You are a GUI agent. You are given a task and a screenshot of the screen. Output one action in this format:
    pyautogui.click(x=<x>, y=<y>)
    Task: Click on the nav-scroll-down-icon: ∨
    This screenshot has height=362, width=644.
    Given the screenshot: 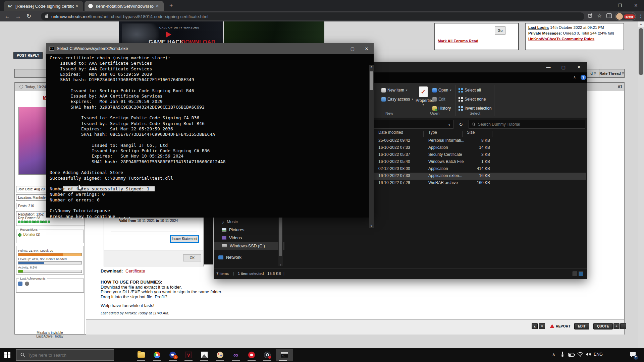 What is the action you would take?
    pyautogui.click(x=280, y=265)
    